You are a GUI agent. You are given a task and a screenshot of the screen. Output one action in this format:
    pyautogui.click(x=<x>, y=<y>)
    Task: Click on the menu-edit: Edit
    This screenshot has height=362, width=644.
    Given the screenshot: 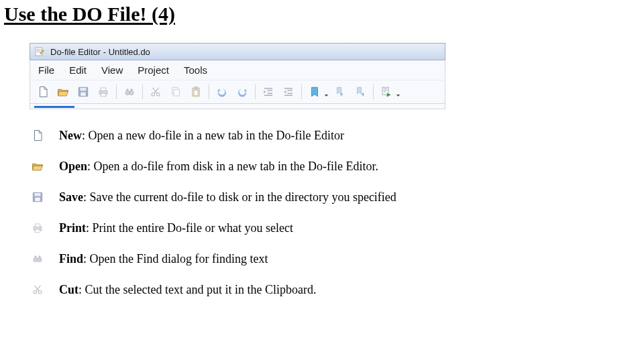 What is the action you would take?
    pyautogui.click(x=78, y=70)
    